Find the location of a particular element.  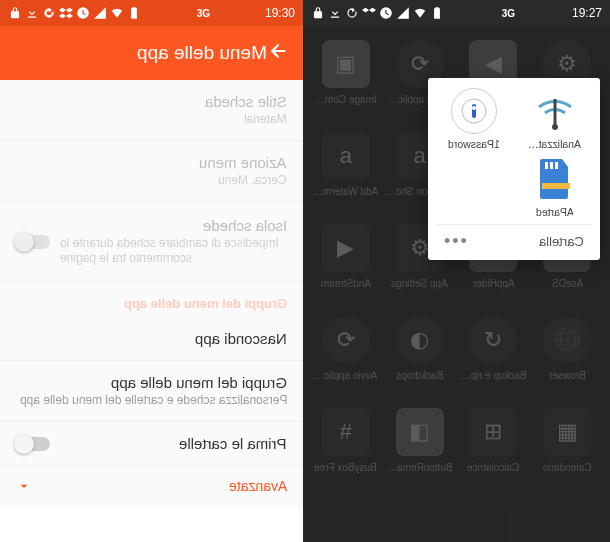

status-time: 19:30 is located at coordinates (280, 13).